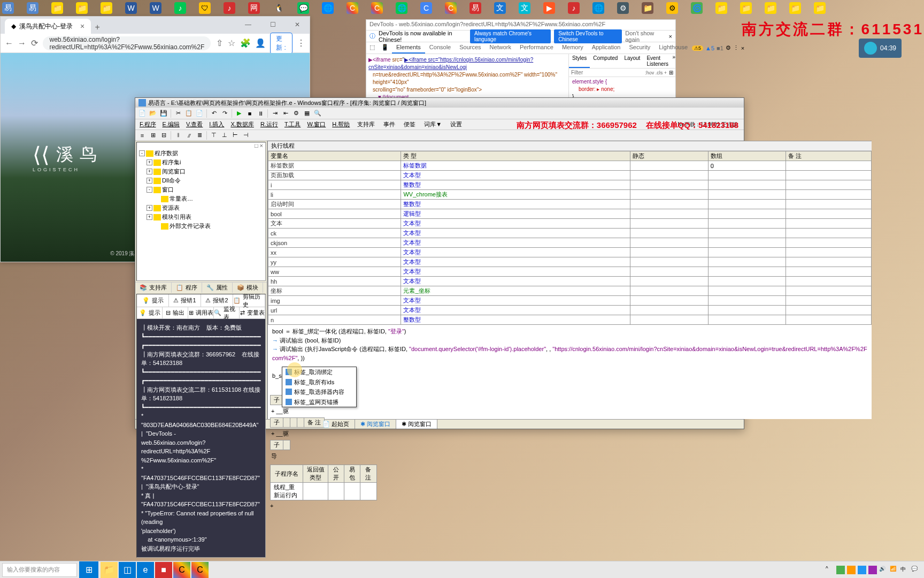 This screenshot has height=578, width=924. I want to click on code-line, so click(570, 367).